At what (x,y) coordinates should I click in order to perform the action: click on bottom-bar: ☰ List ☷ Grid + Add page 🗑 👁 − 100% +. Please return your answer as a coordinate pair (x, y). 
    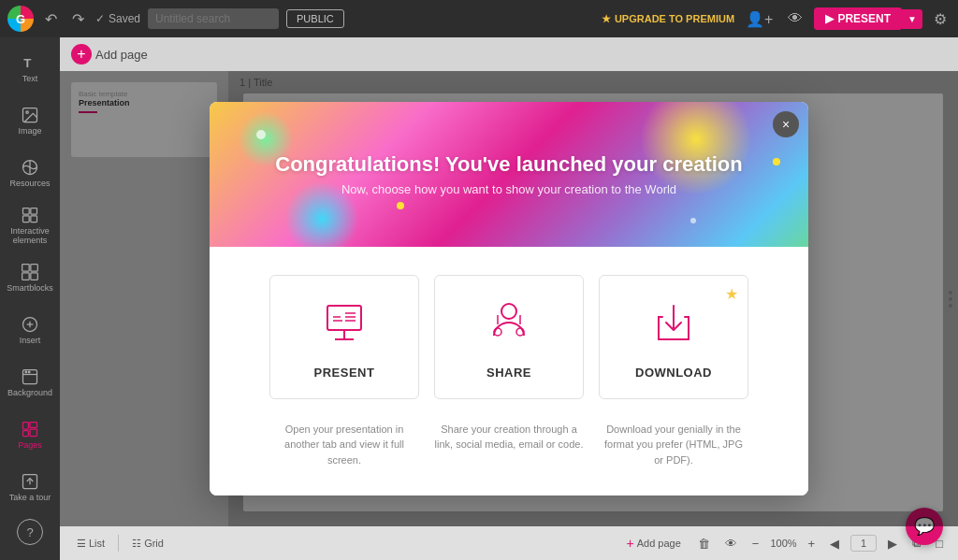
    Looking at the image, I should click on (509, 543).